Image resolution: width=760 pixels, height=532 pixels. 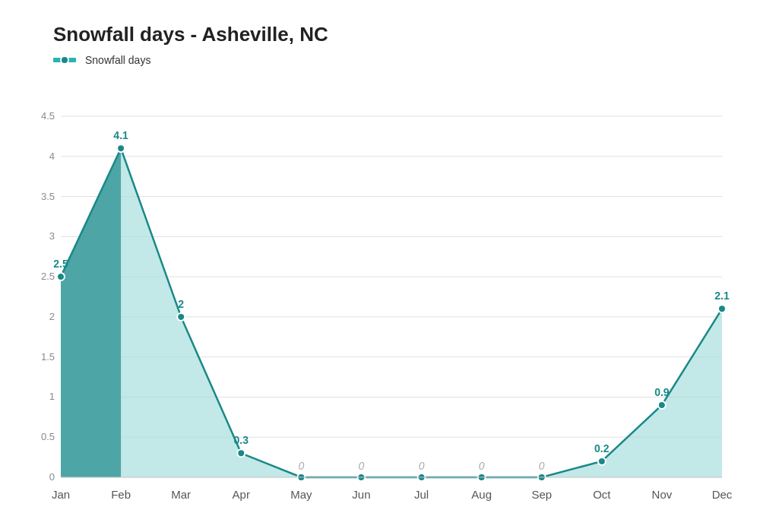 I want to click on svg-text: Nov, so click(x=663, y=494).